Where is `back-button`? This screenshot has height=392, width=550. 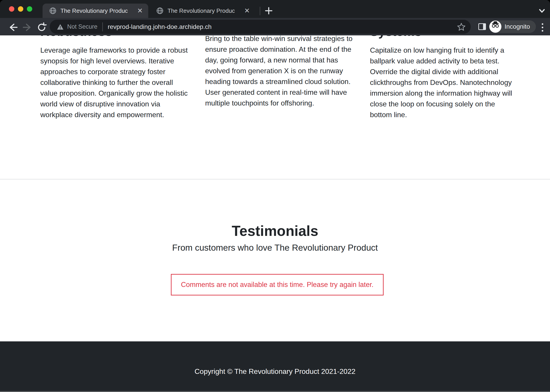 back-button is located at coordinates (13, 28).